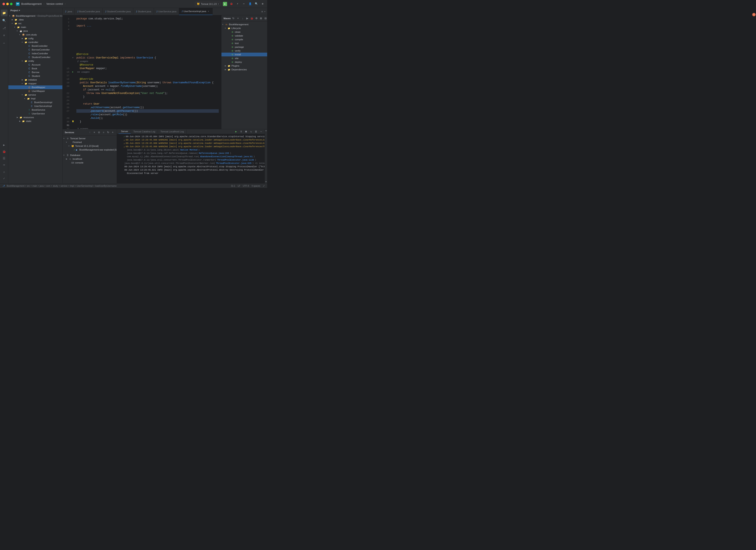  I want to click on tab-bookcontroller: J BookController.java, so click(89, 11).